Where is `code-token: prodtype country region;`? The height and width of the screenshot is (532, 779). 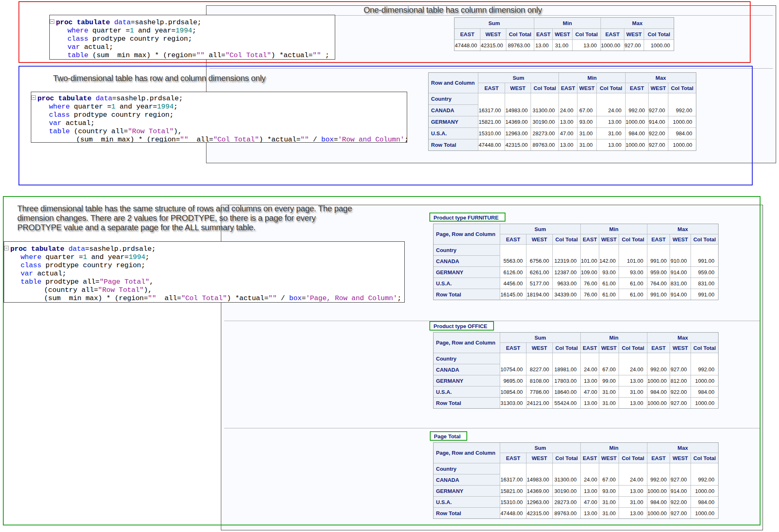 code-token: prodtype country region; is located at coordinates (94, 266).